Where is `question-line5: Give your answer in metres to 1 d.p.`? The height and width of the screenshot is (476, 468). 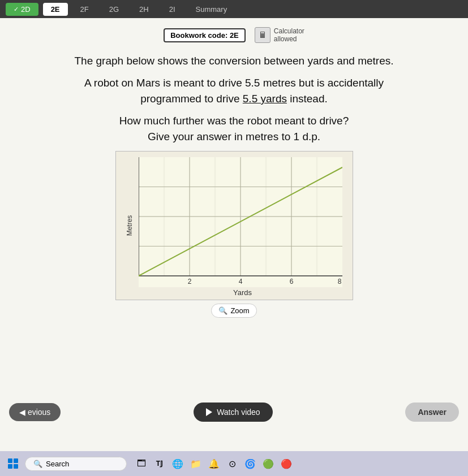
question-line5: Give your answer in metres to 1 d.p. is located at coordinates (234, 137).